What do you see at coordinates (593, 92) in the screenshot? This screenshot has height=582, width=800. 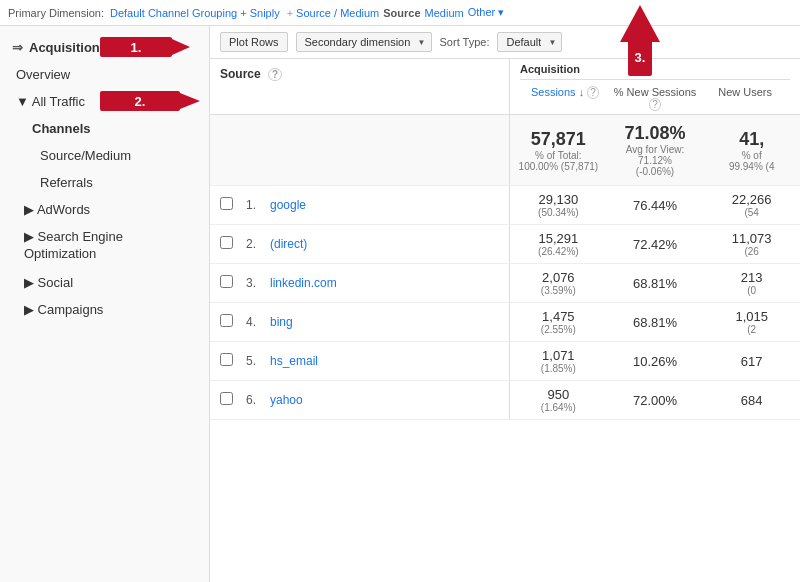 I see `sessions-help-icon: ?` at bounding box center [593, 92].